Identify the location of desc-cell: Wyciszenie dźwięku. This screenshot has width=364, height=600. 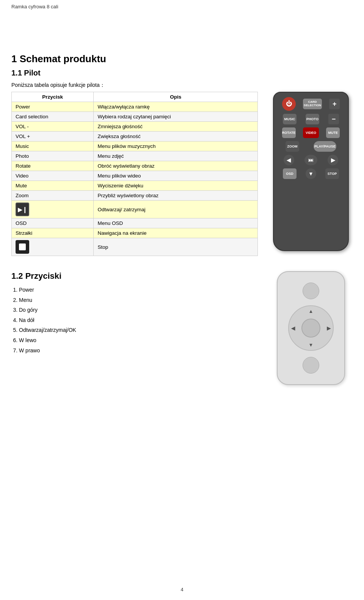
(176, 186).